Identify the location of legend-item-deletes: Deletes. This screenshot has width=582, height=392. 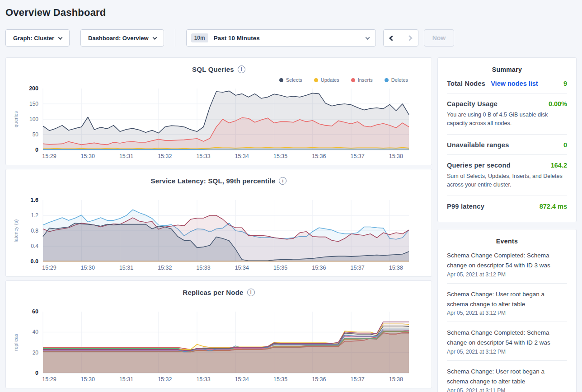
(396, 80).